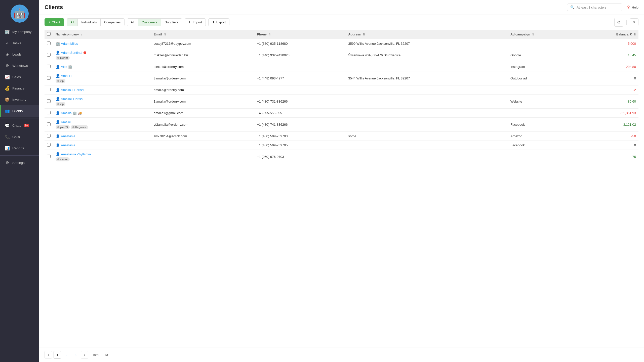  What do you see at coordinates (20, 32) in the screenshot?
I see `sidebar-item-my-company: 🏢 My company` at bounding box center [20, 32].